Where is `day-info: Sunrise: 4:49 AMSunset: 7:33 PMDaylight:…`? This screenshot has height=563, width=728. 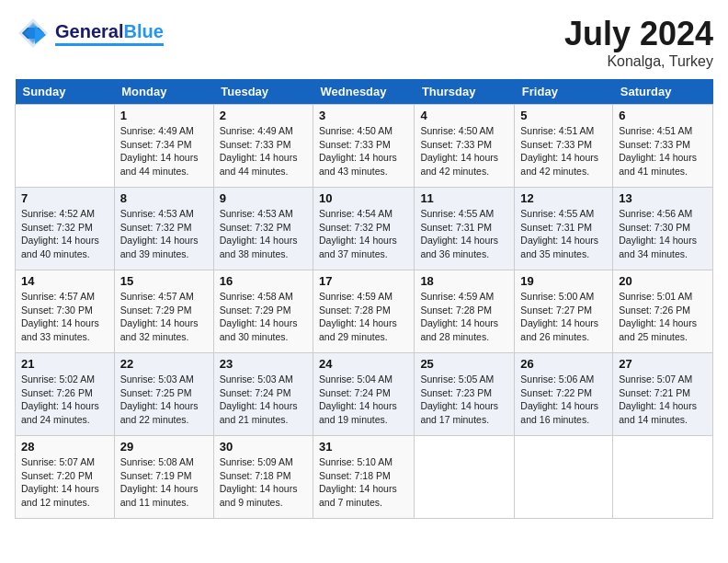
day-info: Sunrise: 4:49 AMSunset: 7:33 PMDaylight:… is located at coordinates (263, 151).